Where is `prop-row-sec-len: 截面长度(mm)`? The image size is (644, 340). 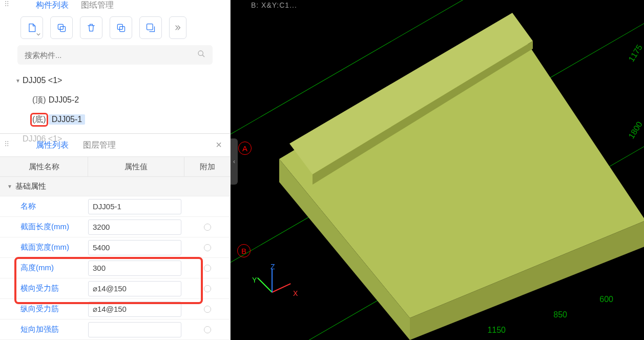
prop-row-sec-len: 截面长度(mm) is located at coordinates (115, 227).